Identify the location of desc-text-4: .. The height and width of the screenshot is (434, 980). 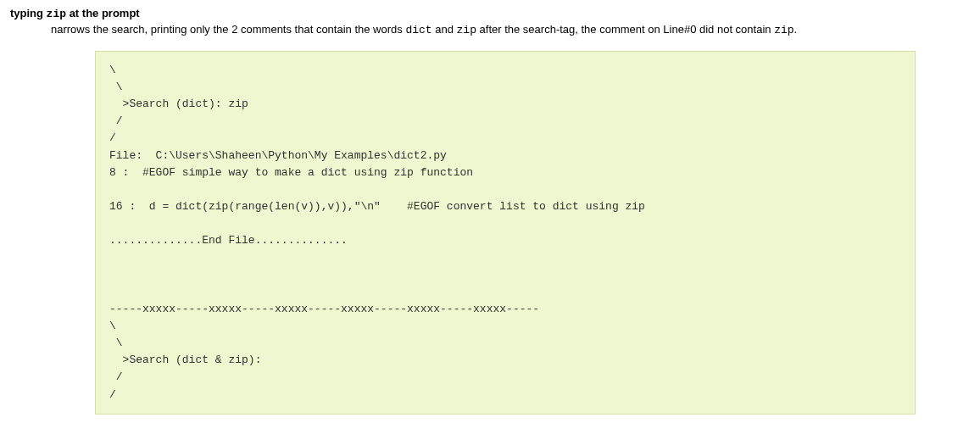
(796, 29).